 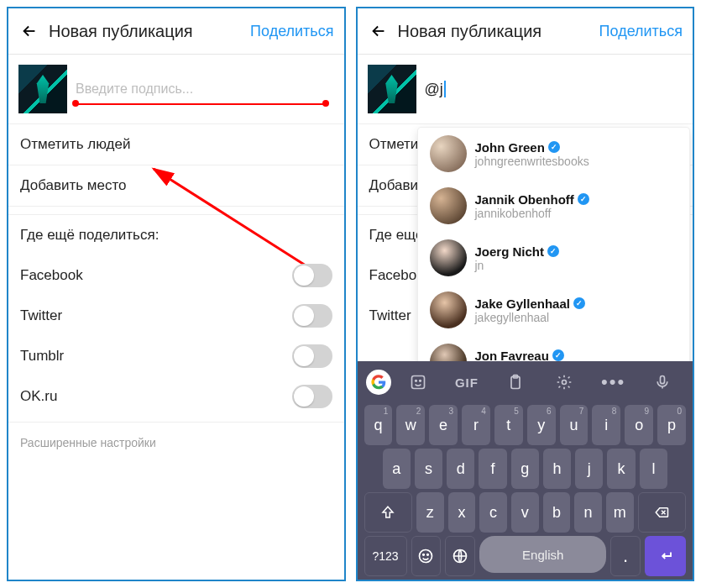 What do you see at coordinates (426, 556) in the screenshot?
I see `emoji-key` at bounding box center [426, 556].